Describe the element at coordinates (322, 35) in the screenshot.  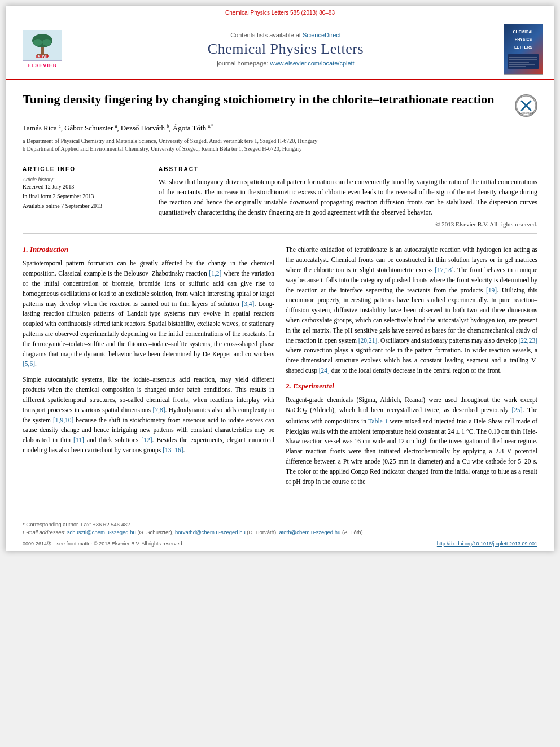
I see `sciencedirect-link: ScienceDirect` at that location.